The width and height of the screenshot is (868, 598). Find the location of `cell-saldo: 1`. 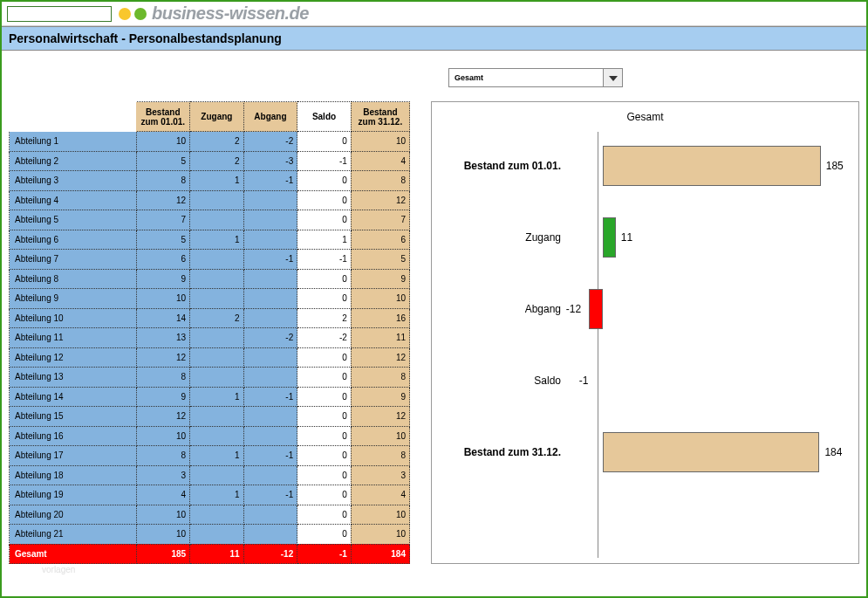

cell-saldo: 1 is located at coordinates (325, 239).